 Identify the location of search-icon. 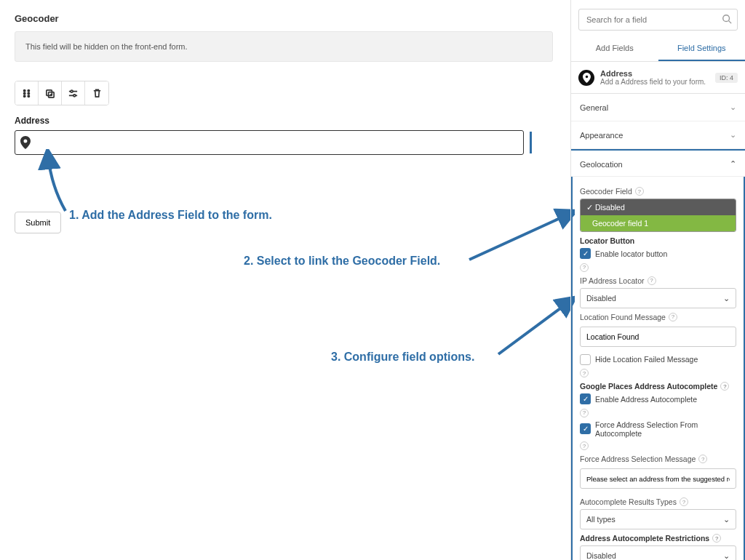
(727, 20).